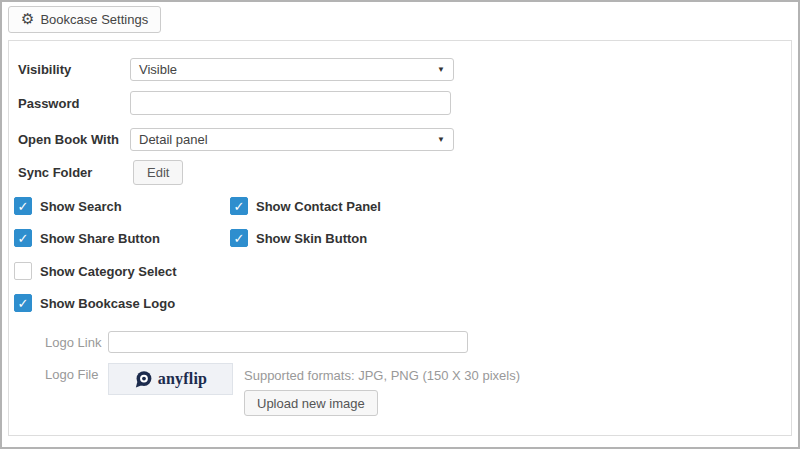 The width and height of the screenshot is (800, 449). Describe the element at coordinates (74, 172) in the screenshot. I see `sync-folder-label: Sync Folder` at that location.